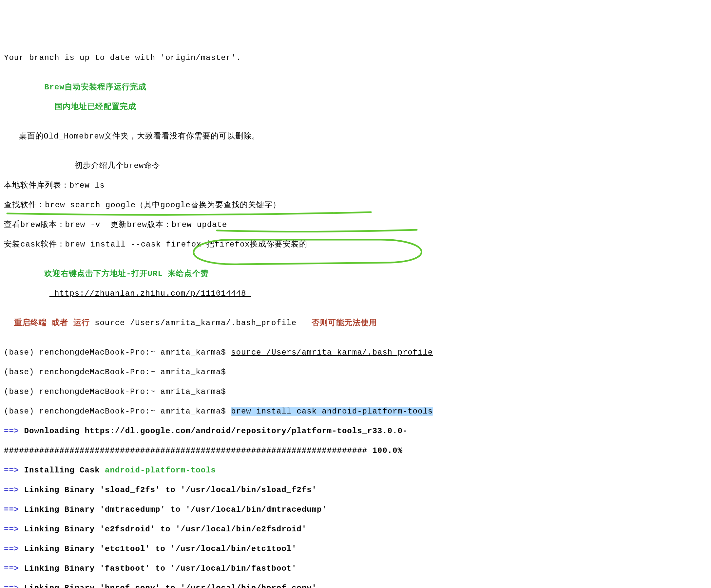 The image size is (711, 588). What do you see at coordinates (150, 294) in the screenshot?
I see `url-link: https://zhuanlan.zhihu.com/p/111014448` at bounding box center [150, 294].